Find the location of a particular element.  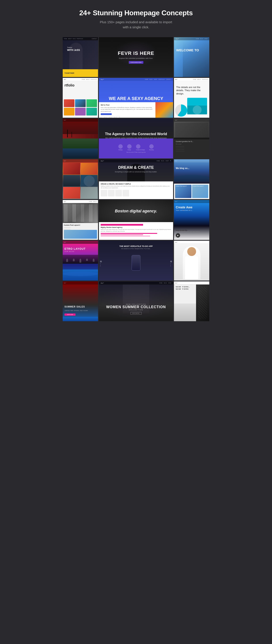

main-title: 24+ Stunning Homepage Concepts is located at coordinates (136, 13).